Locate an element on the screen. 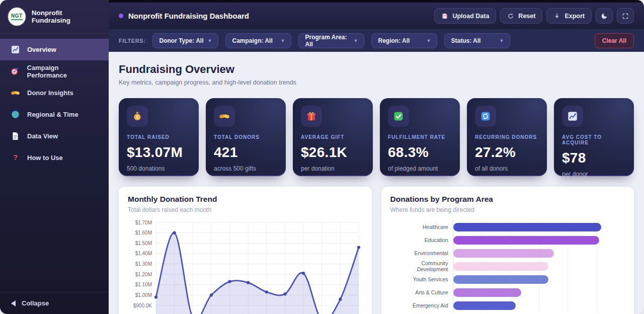 This screenshot has width=644, height=314. bar-environmental is located at coordinates (504, 254).